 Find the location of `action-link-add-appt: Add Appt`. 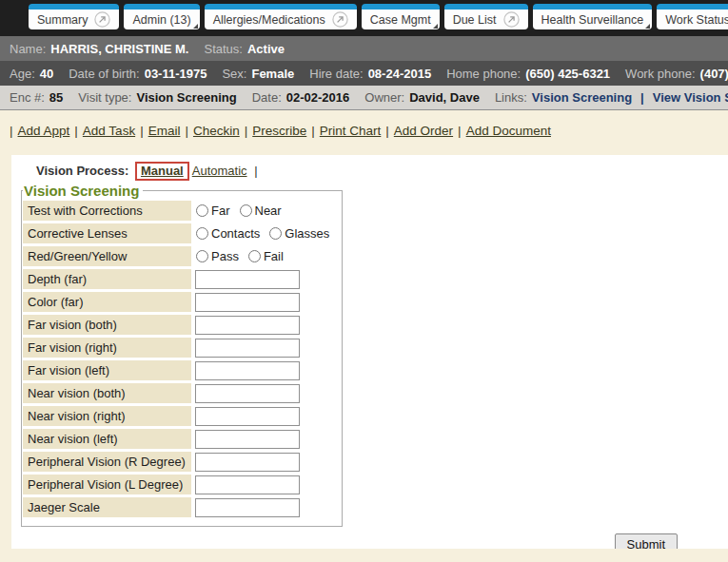

action-link-add-appt: Add Appt is located at coordinates (44, 131).